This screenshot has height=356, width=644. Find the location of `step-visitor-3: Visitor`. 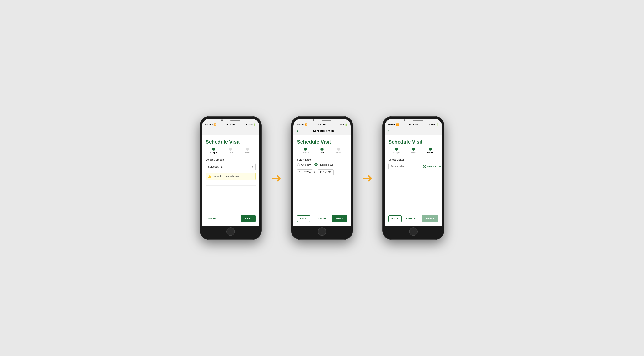

step-visitor-3: Visitor is located at coordinates (430, 151).